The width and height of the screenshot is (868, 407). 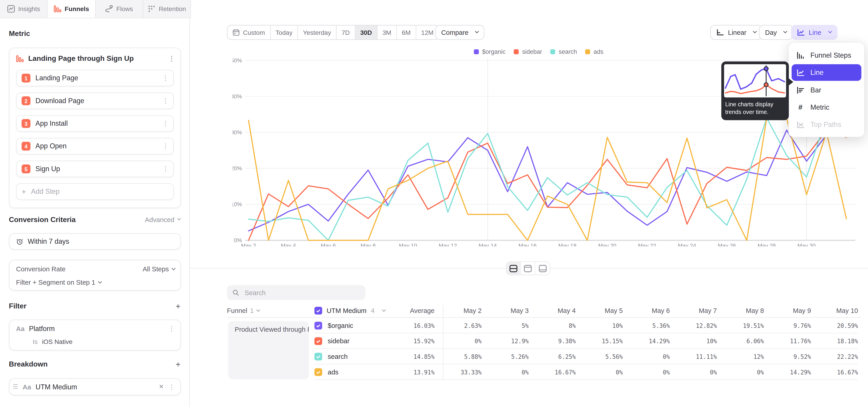 What do you see at coordinates (333, 372) in the screenshot?
I see `row-series-name: ads` at bounding box center [333, 372].